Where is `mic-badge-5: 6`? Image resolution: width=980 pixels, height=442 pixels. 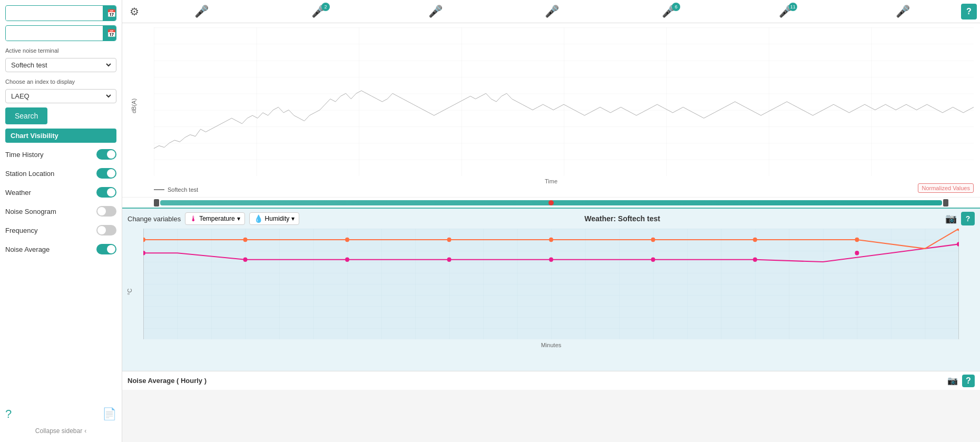
mic-badge-5: 6 is located at coordinates (676, 7).